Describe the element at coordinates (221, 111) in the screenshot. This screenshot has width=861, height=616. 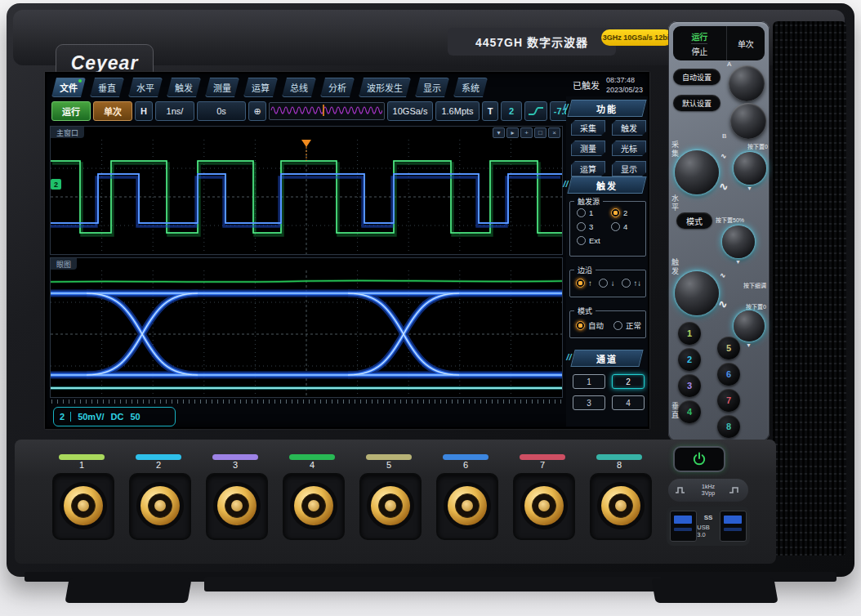
I see `horizontal-offset-value: 0s` at that location.